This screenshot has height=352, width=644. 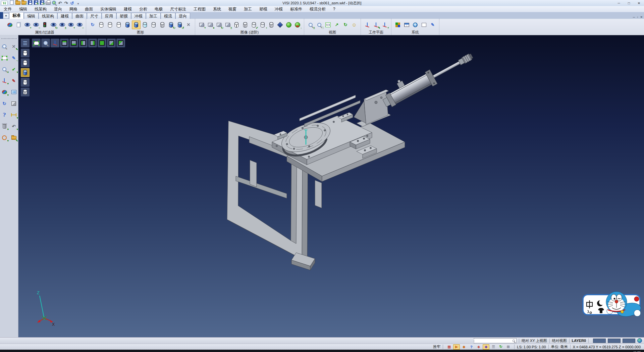 What do you see at coordinates (248, 9) in the screenshot?
I see `menu-machining: 加工` at bounding box center [248, 9].